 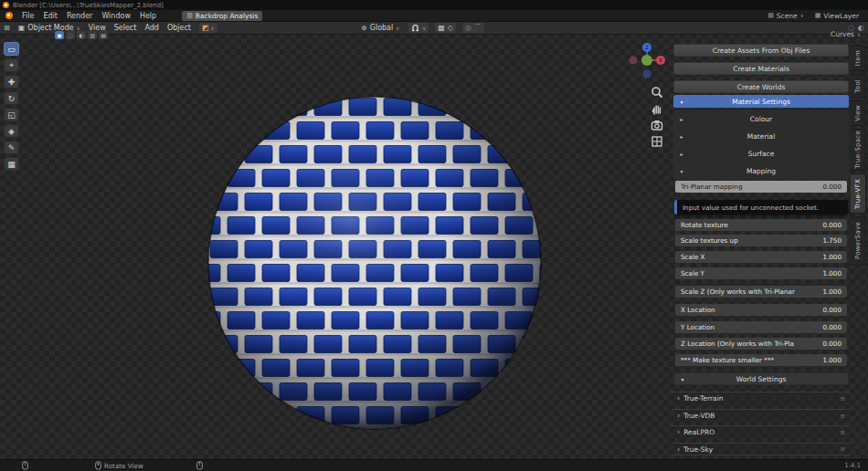 I want to click on orientation-dropdown: ⊕ Global ∨, so click(x=380, y=27).